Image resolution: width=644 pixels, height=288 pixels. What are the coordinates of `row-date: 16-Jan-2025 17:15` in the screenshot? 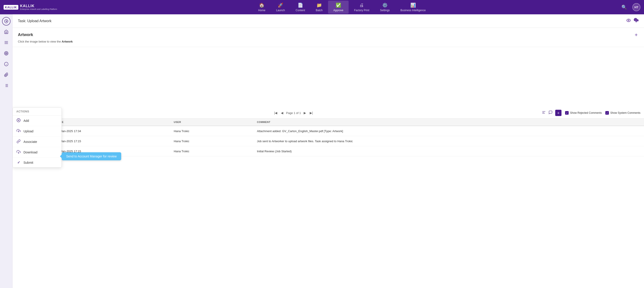 It's located at (112, 141).